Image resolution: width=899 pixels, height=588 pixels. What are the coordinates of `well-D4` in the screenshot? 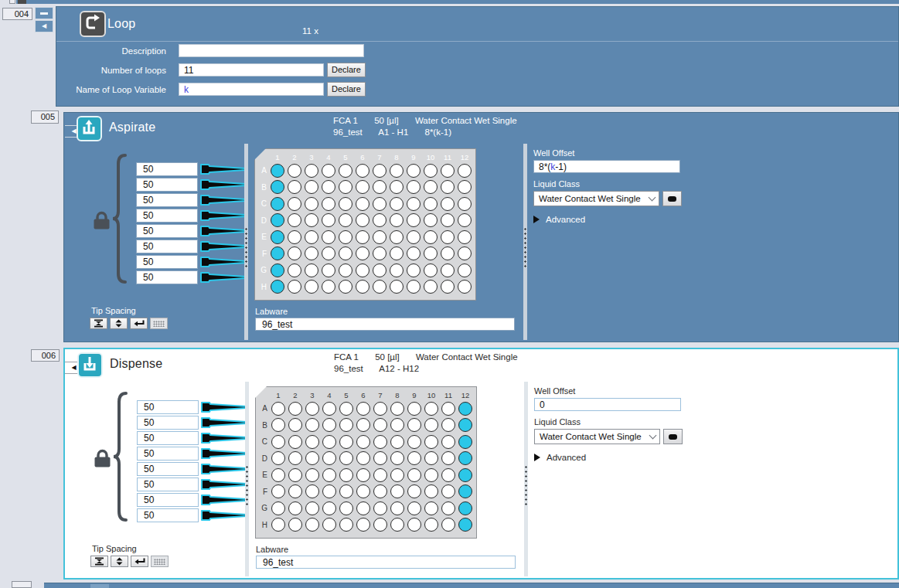 It's located at (329, 221).